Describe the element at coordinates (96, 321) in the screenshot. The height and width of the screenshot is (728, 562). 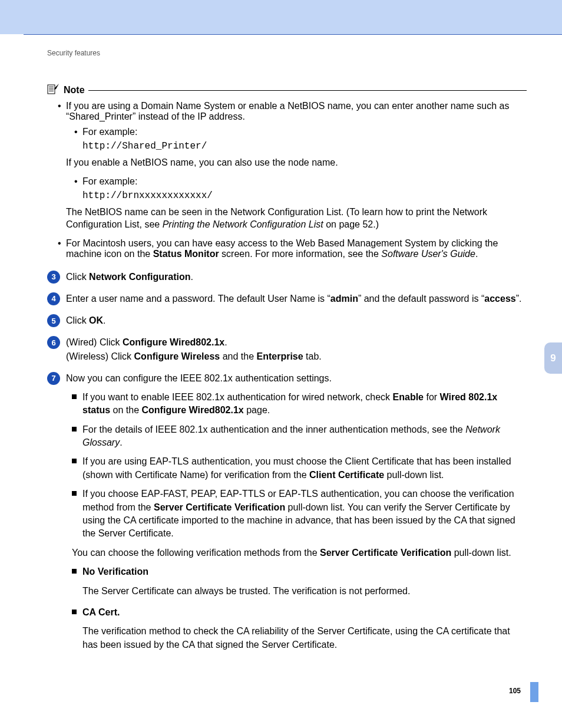
I see `t: OK` at that location.